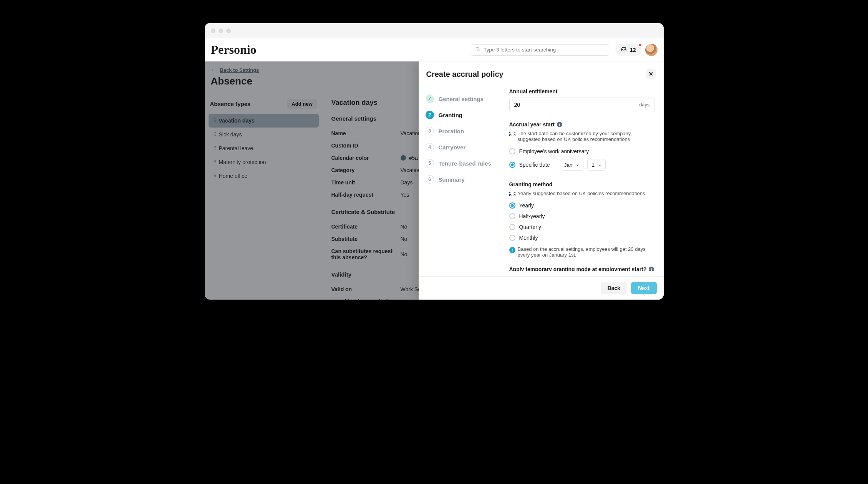 This screenshot has height=484, width=868. I want to click on step-number-icon: 3, so click(430, 131).